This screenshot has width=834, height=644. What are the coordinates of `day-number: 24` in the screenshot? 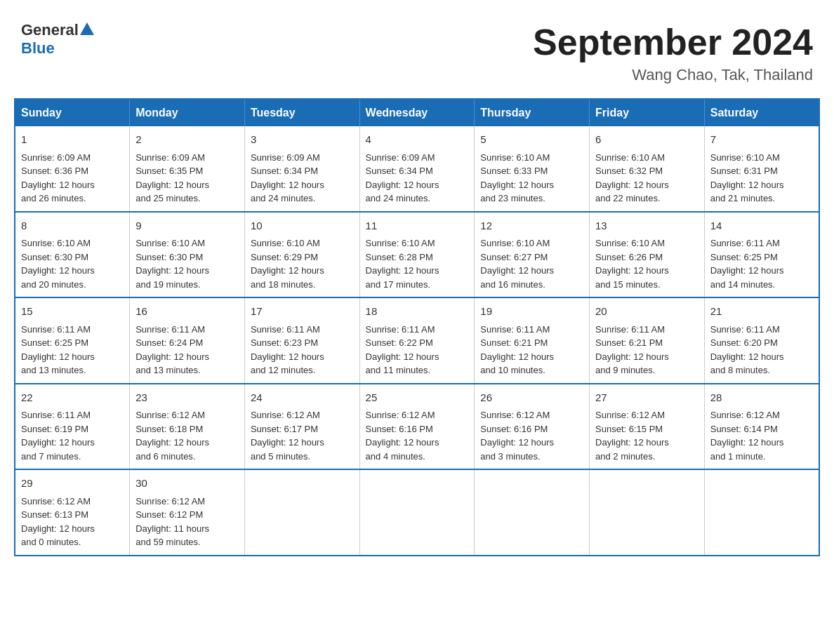 It's located at (302, 398).